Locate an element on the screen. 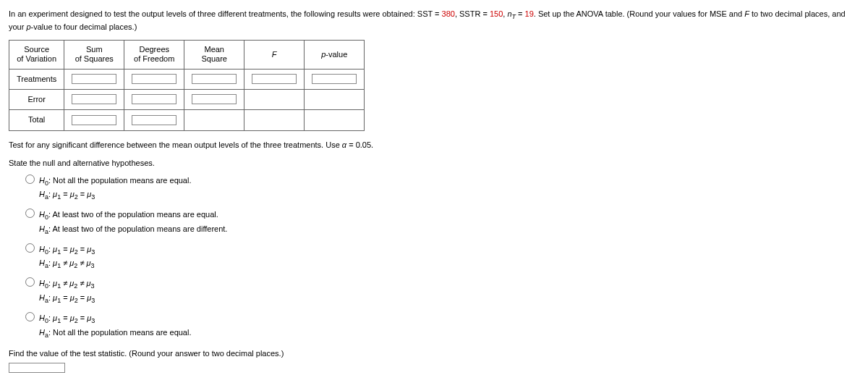 This screenshot has height=383, width=868. row-treatments-label: Treatments is located at coordinates (37, 79).